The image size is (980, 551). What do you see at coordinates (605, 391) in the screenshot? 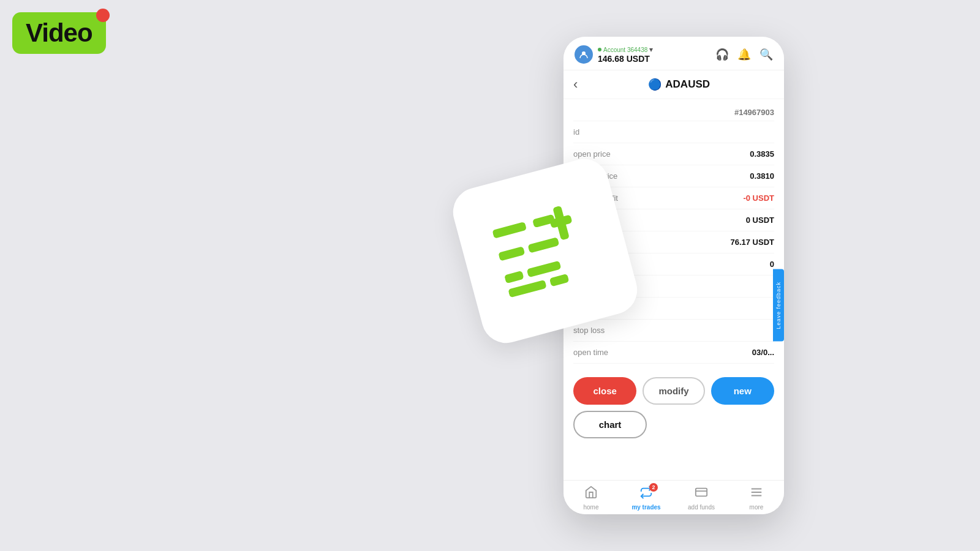
I see `close-button: close` at bounding box center [605, 391].